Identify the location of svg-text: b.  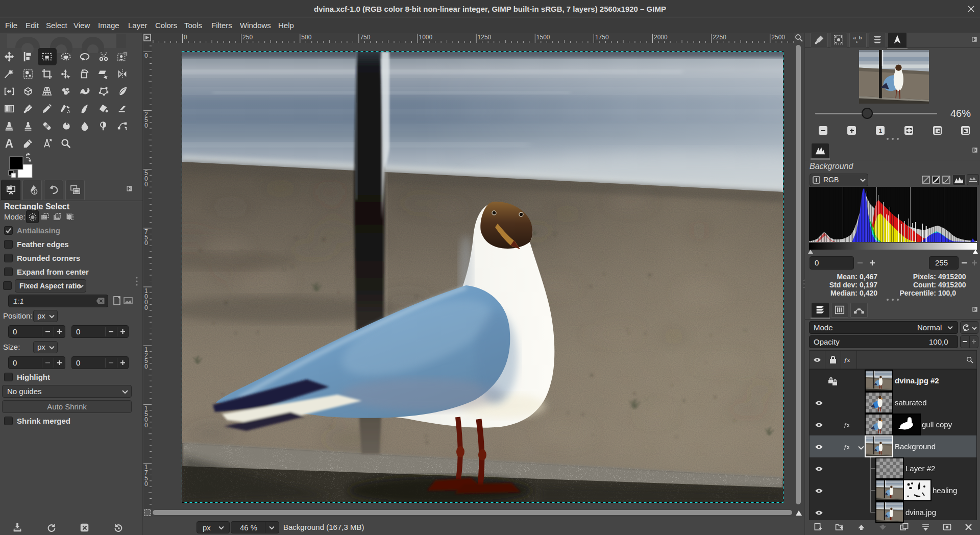
(861, 38).